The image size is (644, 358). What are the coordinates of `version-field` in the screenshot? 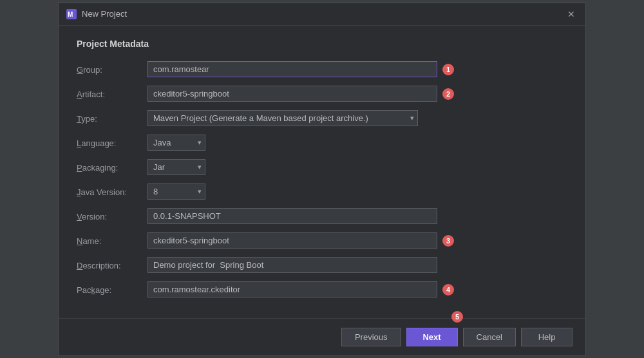 It's located at (292, 216).